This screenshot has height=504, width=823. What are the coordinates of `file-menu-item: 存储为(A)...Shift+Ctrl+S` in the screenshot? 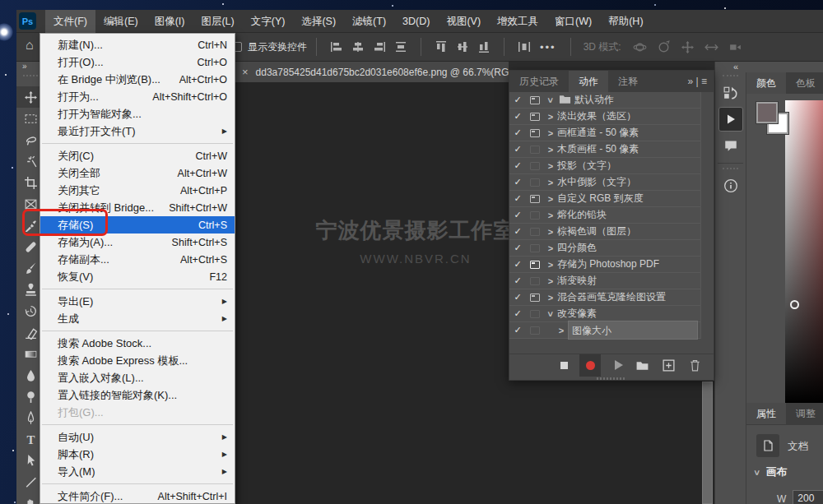 It's located at (137, 242).